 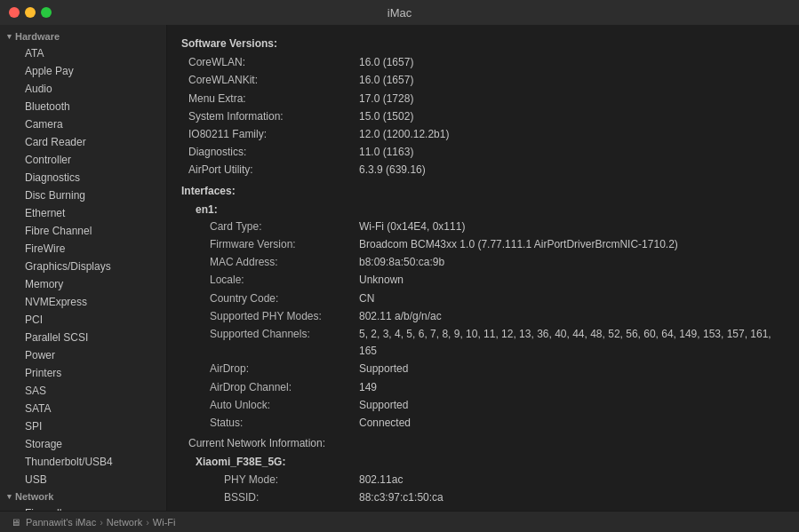 I want to click on current-network-title: Current Network Information:, so click(x=270, y=444).